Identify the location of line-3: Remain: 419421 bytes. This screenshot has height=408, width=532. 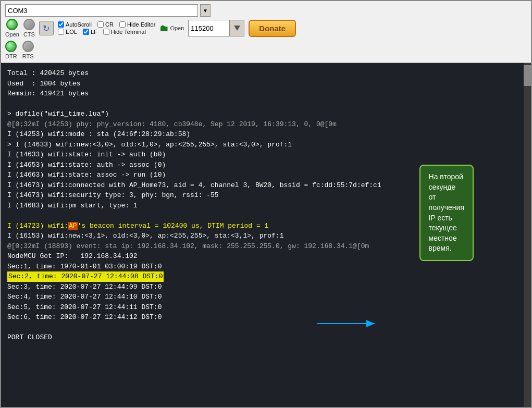
(263, 94).